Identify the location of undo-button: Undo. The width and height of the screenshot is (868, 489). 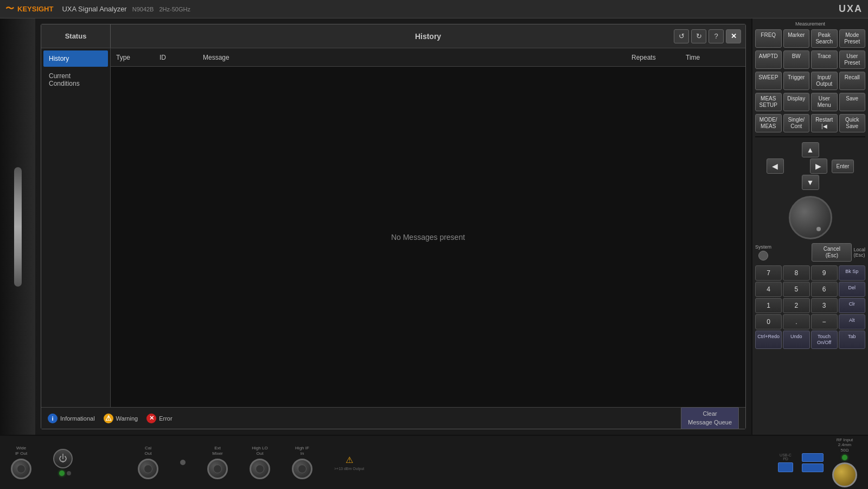
(796, 340).